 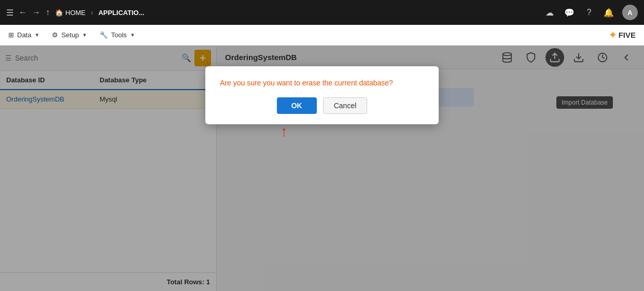 What do you see at coordinates (613, 35) in the screenshot?
I see `logo-star-icon: ✦` at bounding box center [613, 35].